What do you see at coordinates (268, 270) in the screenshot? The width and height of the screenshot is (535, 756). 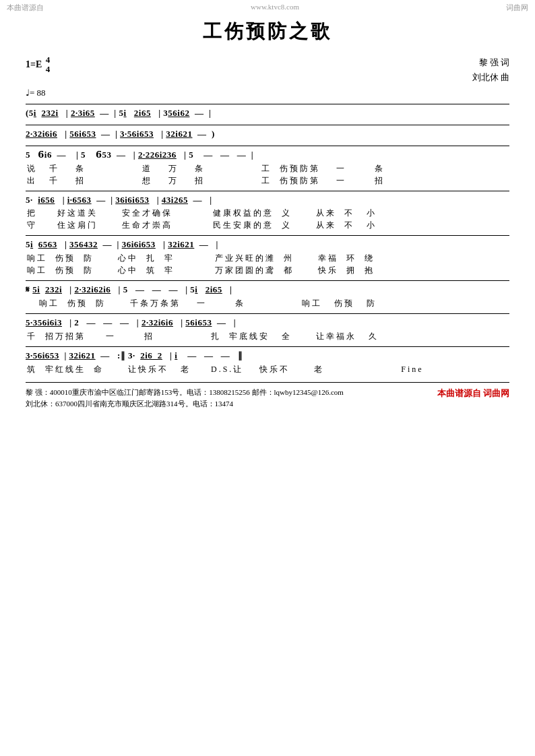 I see `lyric-row-5b: 响工 伤预 防 心中 筑 牢 万家团圆的鸢 都 快乐 拥 抱` at bounding box center [268, 270].